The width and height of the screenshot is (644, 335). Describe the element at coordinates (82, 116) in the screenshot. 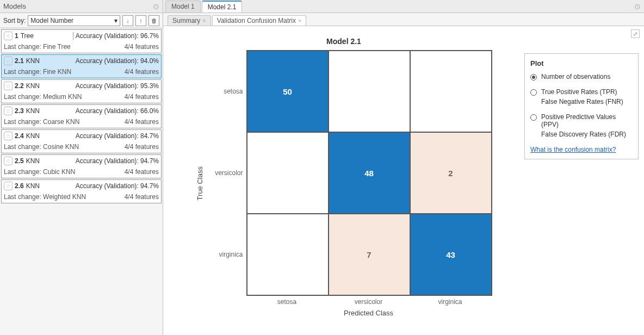

I see `model-item: ☆ 2.3 KNN Accuracy (Validation): 66.0% L…` at that location.